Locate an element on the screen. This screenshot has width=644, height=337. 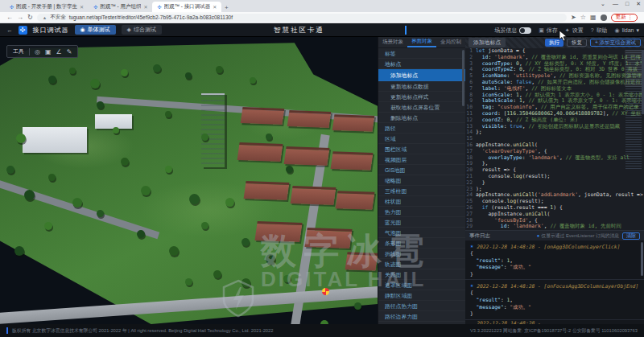
browser-tab-strip: ✣图观 - 开发手册 | 数字孪生✕✣图观™ - 用户组织✕✣图观™ - 接口调… is located at coordinates (322, 6).